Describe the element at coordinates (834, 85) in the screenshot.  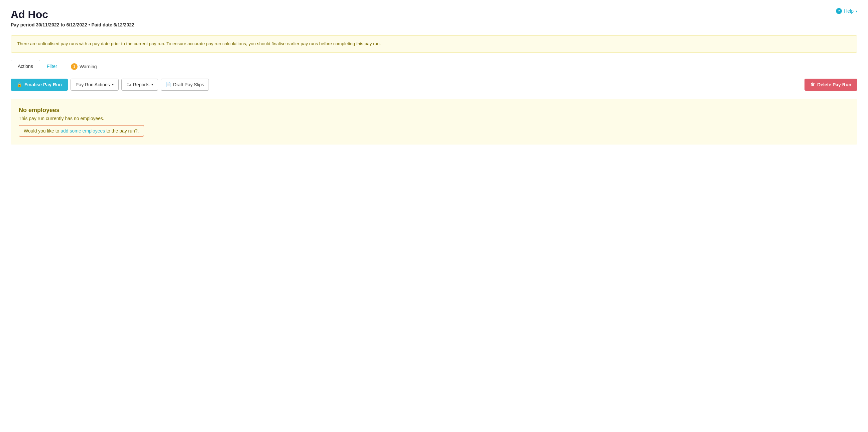
I see `delete-label: Delete Pay Run` at that location.